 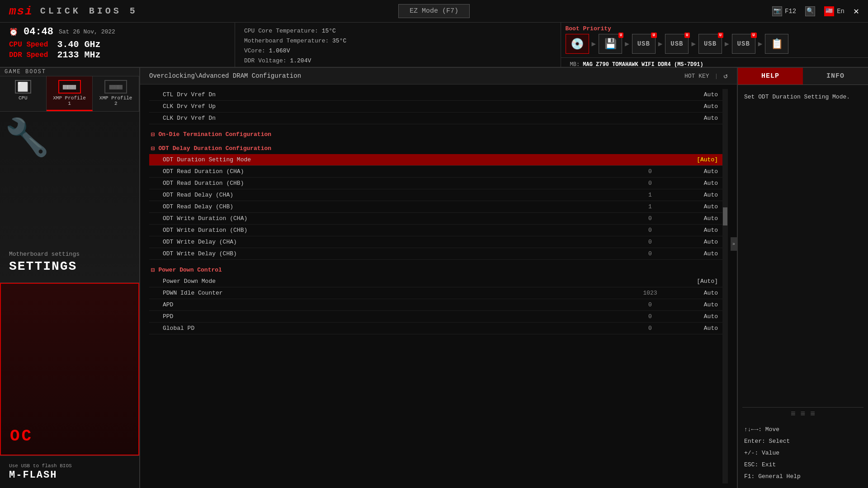 I want to click on setting-num: 1, so click(x=650, y=207).